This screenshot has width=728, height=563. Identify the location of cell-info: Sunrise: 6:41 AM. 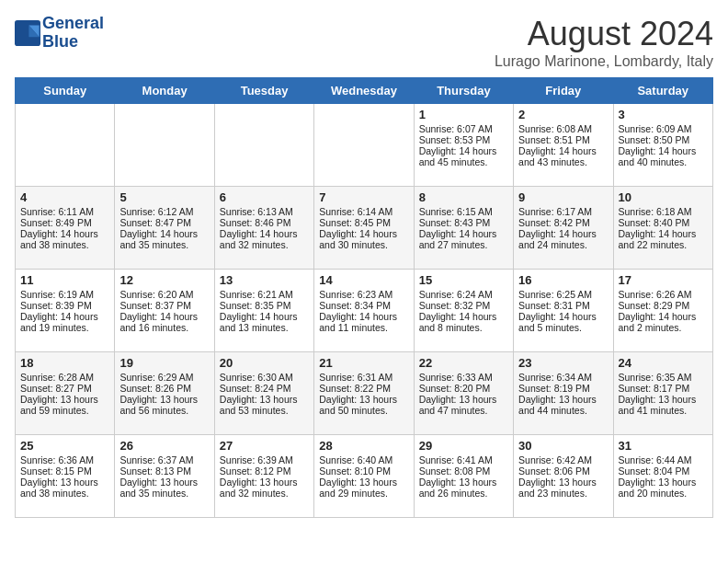
(463, 460).